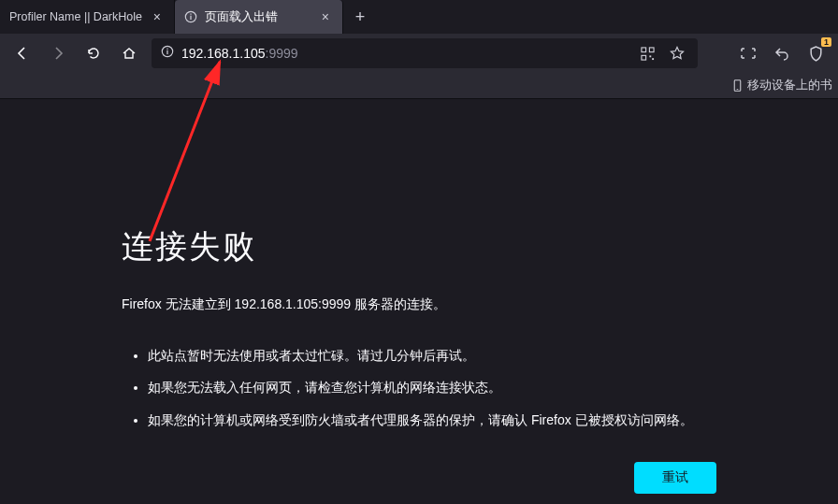  Describe the element at coordinates (782, 53) in the screenshot. I see `undo-icon` at that location.